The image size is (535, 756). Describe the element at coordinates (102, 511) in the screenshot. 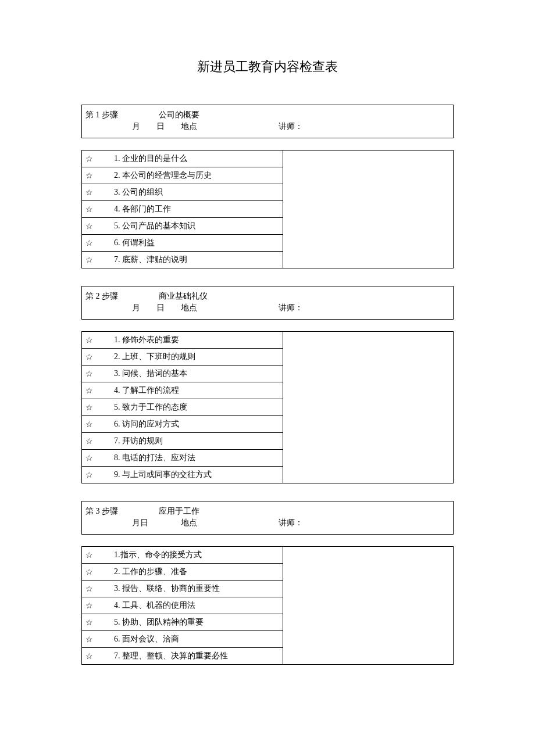

I see `step-3-label: 第 3 步骤` at that location.